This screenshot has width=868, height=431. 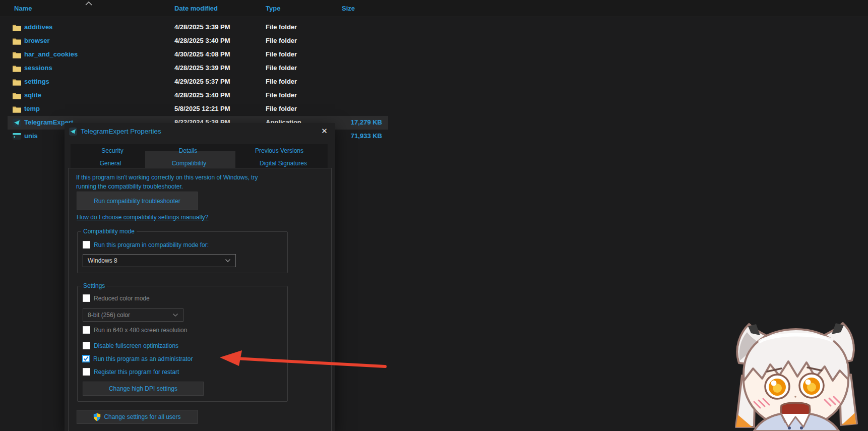 What do you see at coordinates (131, 346) in the screenshot?
I see `disable-fullscreen-optimizations-checkbox-row: Disable fullscreen optimizations` at bounding box center [131, 346].